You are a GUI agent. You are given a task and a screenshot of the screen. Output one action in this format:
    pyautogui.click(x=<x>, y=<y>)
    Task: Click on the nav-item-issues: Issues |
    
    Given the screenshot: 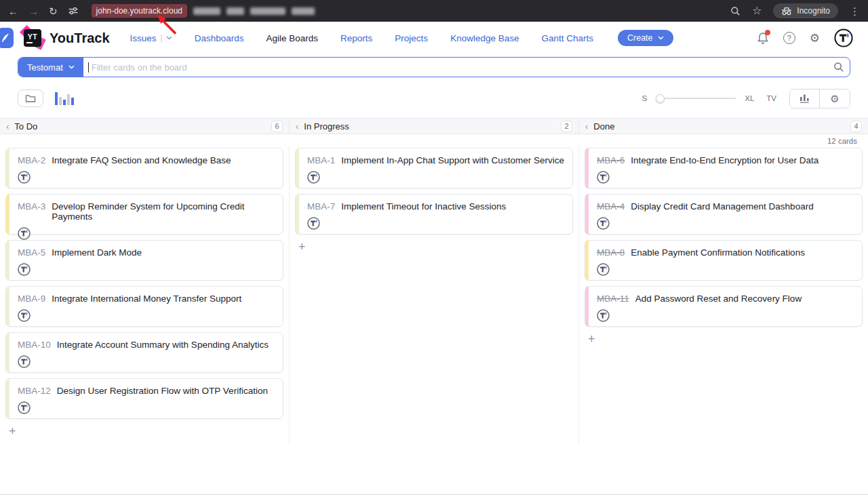 What is the action you would take?
    pyautogui.click(x=151, y=38)
    